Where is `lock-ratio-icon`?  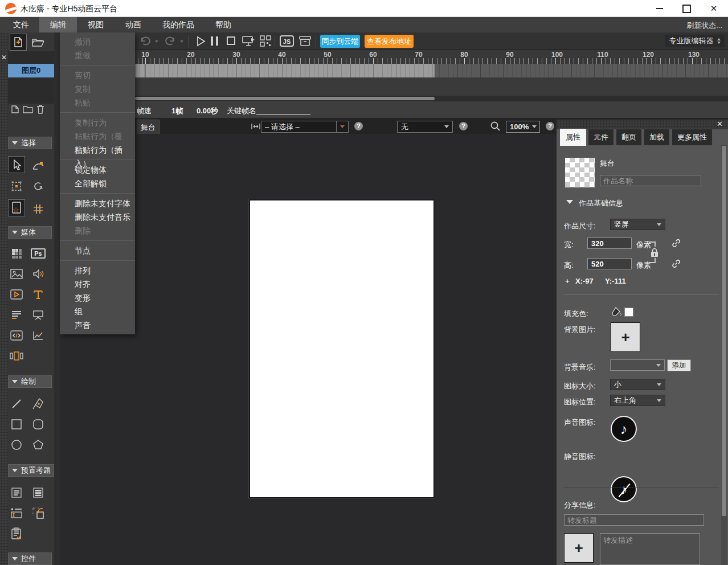
lock-ratio-icon is located at coordinates (655, 253).